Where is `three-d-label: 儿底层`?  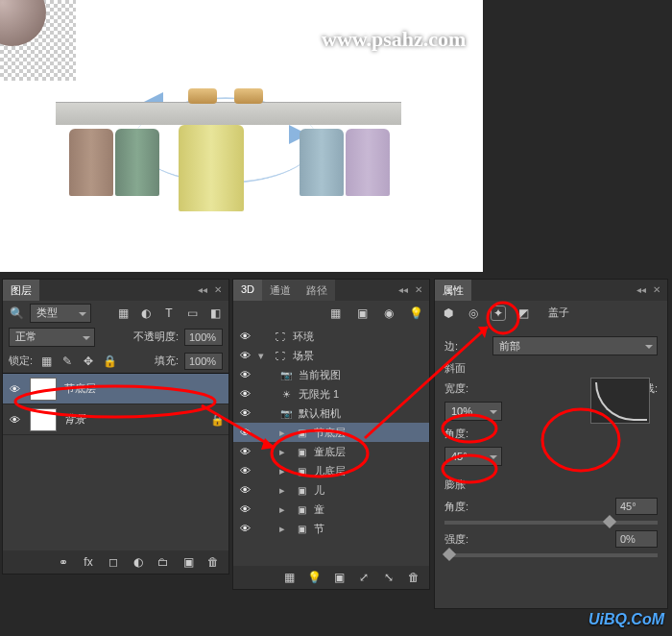
three-d-label: 儿底层 is located at coordinates (330, 471).